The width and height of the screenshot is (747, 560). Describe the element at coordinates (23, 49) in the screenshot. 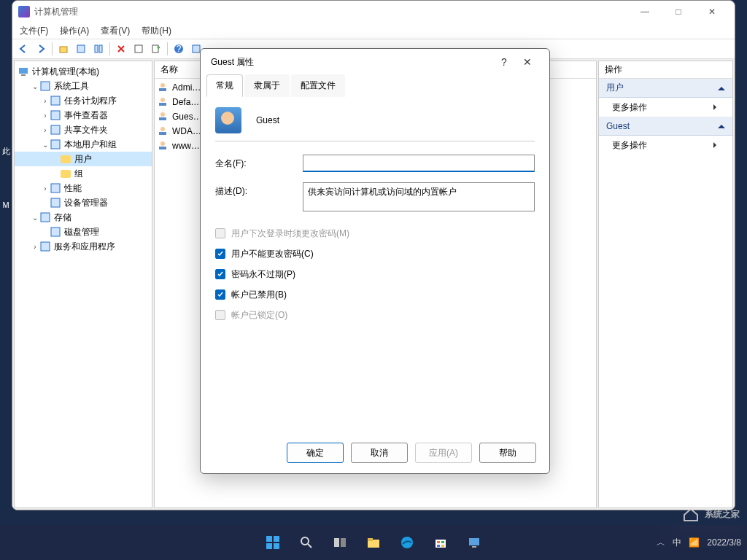

I see `back-button` at that location.